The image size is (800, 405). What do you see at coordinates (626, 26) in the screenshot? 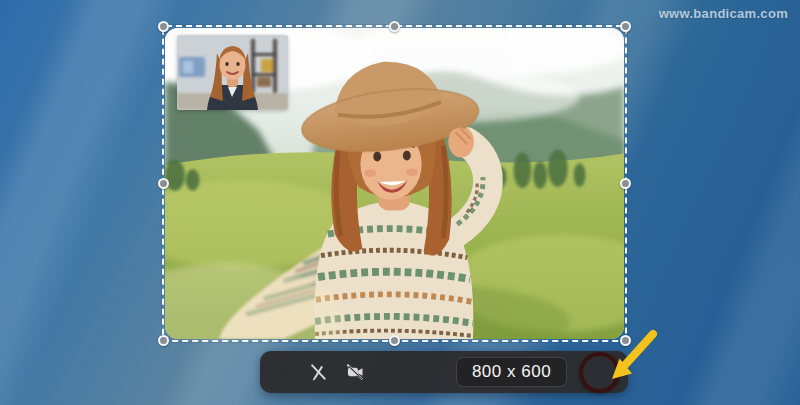
I see `selection-handle-top-right` at bounding box center [626, 26].